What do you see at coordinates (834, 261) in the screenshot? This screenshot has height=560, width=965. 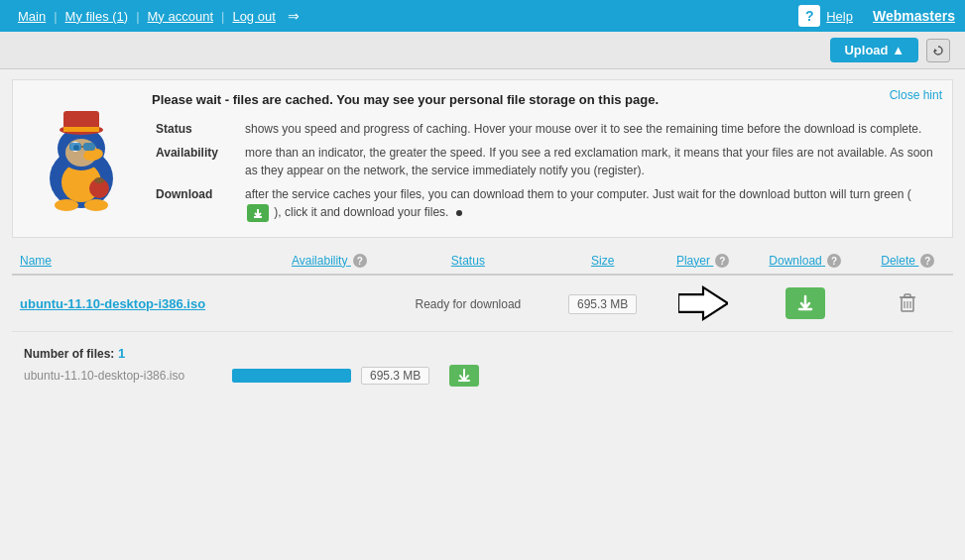 I see `download-help-icon: ?` at bounding box center [834, 261].